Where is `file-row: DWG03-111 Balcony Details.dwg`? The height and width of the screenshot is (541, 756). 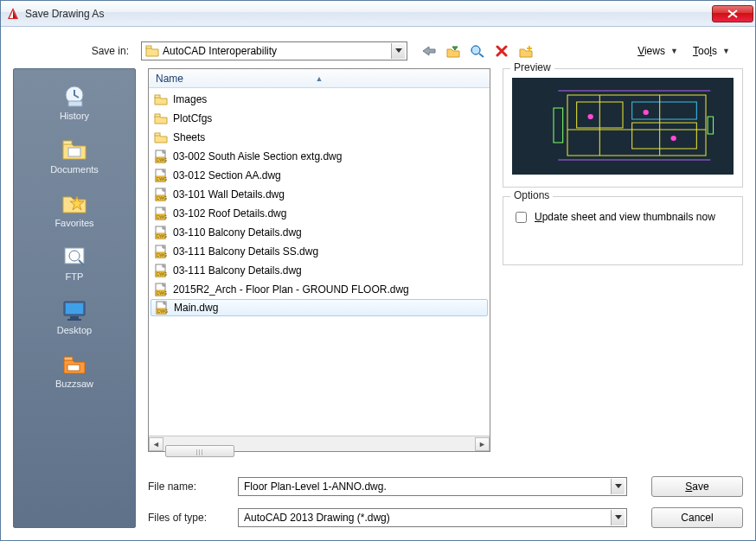
file-row: DWG03-111 Balcony Details.dwg is located at coordinates (319, 270).